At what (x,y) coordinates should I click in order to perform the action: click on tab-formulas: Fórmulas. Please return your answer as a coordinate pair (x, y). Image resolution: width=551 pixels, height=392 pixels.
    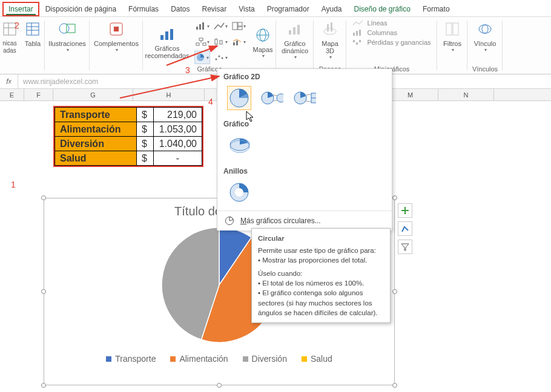
    Looking at the image, I should click on (144, 9).